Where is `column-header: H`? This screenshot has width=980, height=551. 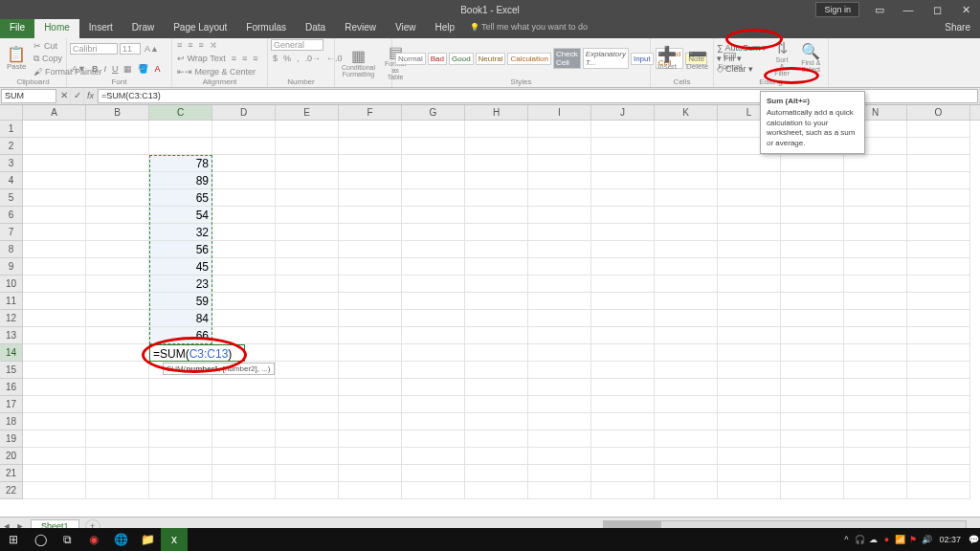
column-header: H is located at coordinates (497, 113).